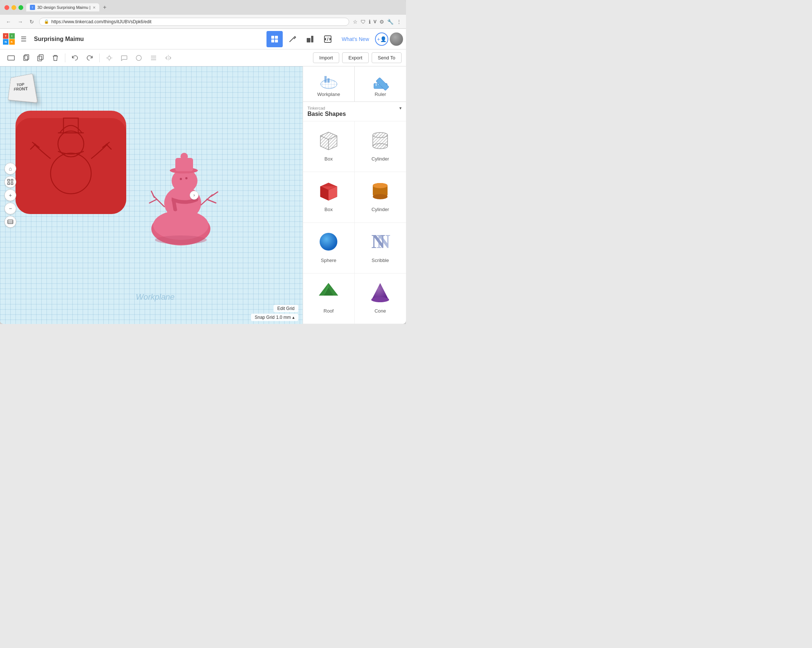 This screenshot has width=812, height=648. Describe the element at coordinates (380, 248) in the screenshot. I see `shape-scribble: N N Scribble` at that location.